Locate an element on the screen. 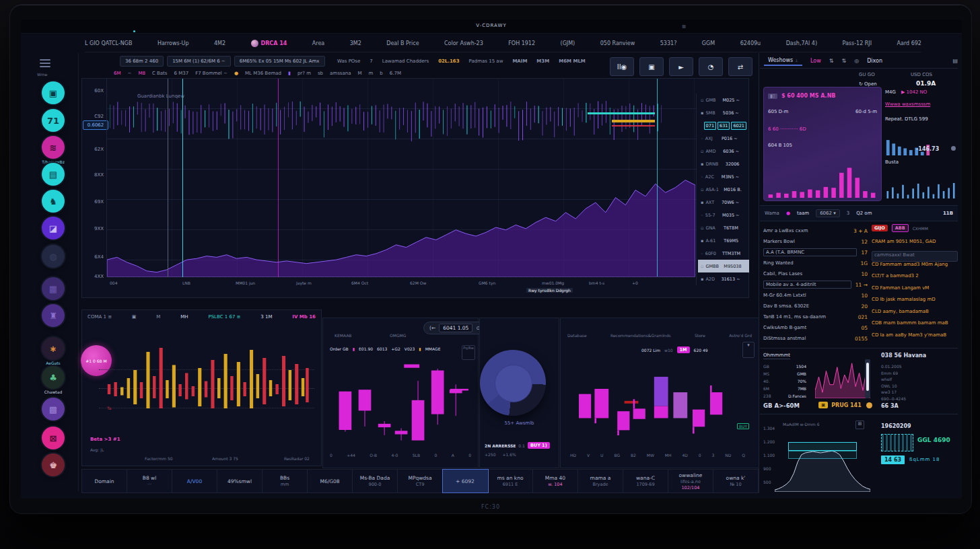 This screenshot has width=980, height=549. menu-item: Aard 692 is located at coordinates (909, 43).